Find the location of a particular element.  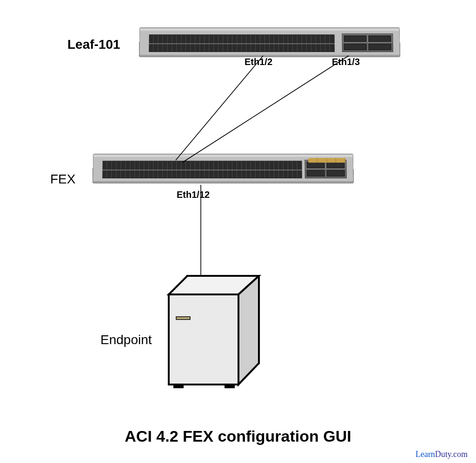

endpoint-server-icon is located at coordinates (216, 333).